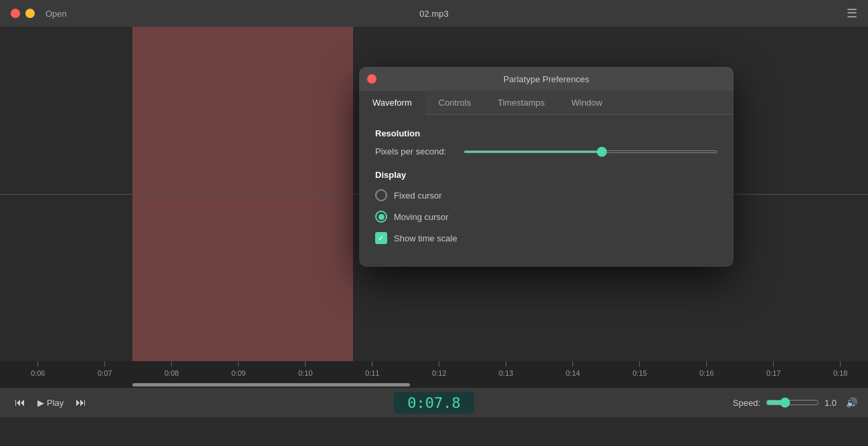  Describe the element at coordinates (41, 403) in the screenshot. I see `play-icon: ▶` at that location.